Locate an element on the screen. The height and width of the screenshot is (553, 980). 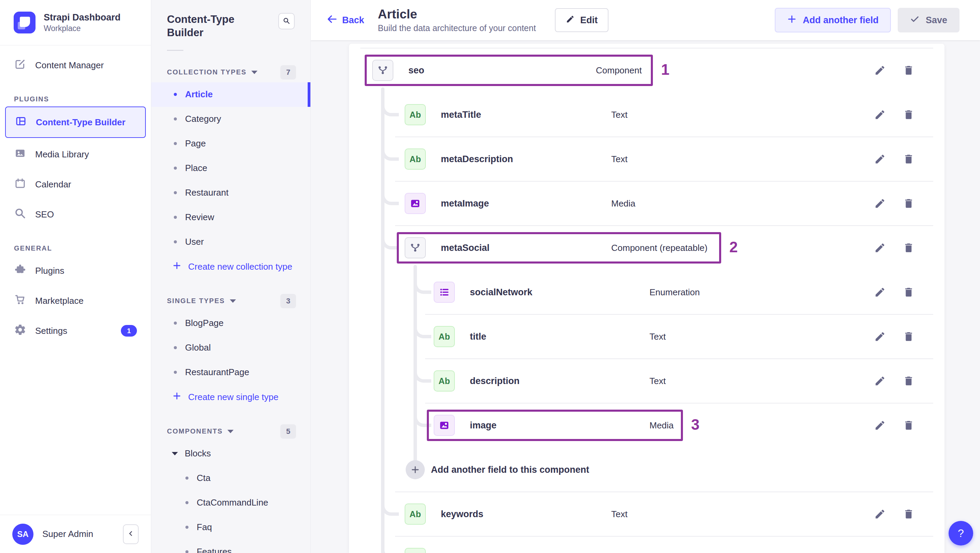
create-single-type-link: Create new single type is located at coordinates (231, 397).